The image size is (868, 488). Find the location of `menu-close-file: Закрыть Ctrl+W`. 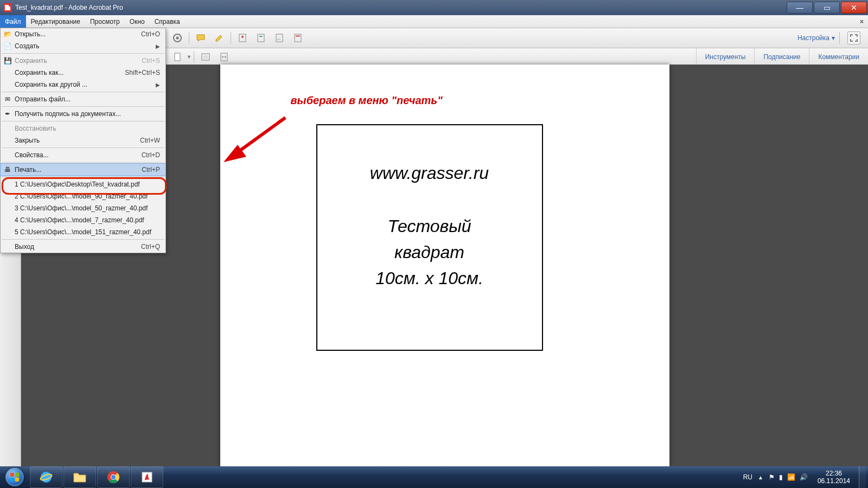

menu-close-file: Закрыть Ctrl+W is located at coordinates (83, 140).